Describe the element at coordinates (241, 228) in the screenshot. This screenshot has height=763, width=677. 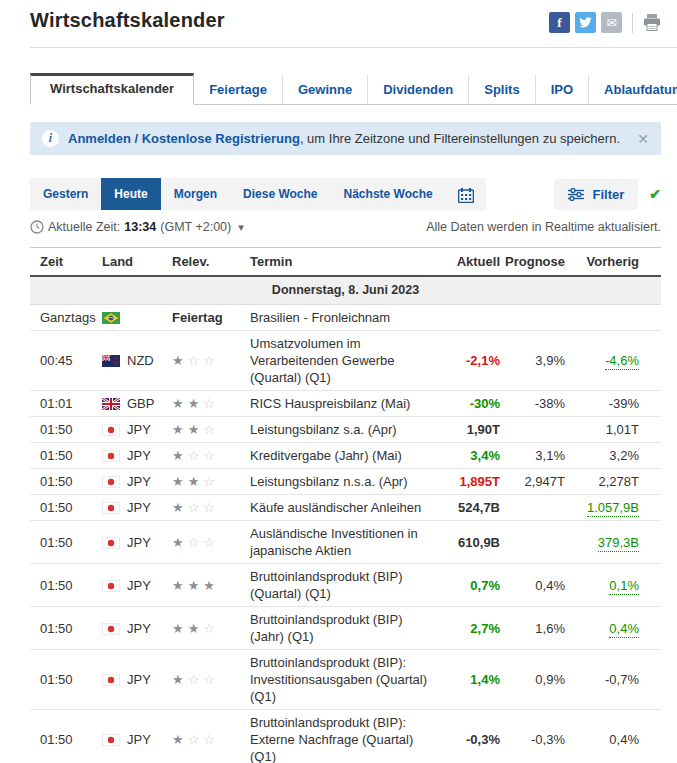
I see `timezone-dropdown-caret-icon: ▾` at that location.